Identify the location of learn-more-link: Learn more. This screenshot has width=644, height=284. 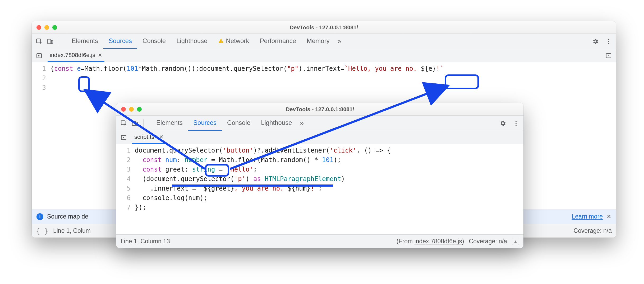
(587, 216).